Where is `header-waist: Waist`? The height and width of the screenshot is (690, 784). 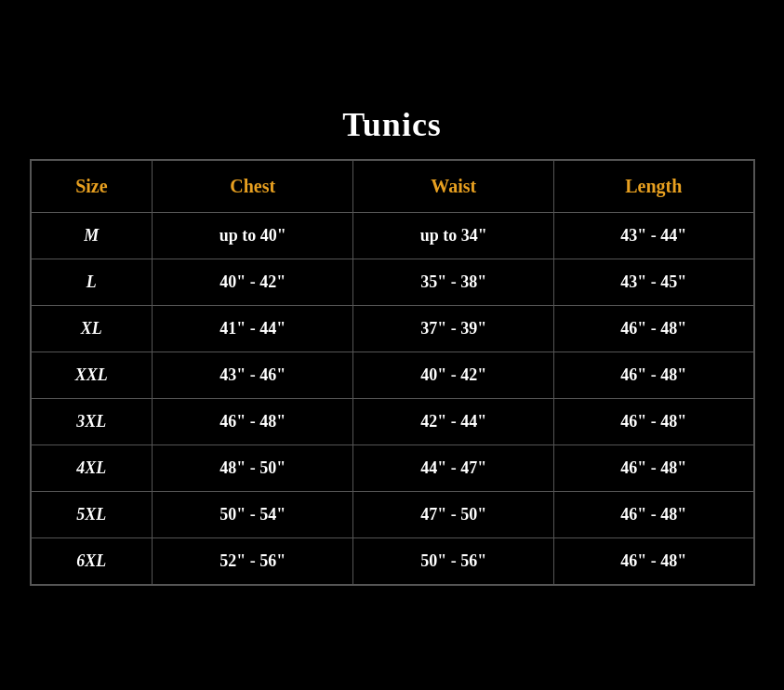 header-waist: Waist is located at coordinates (454, 186).